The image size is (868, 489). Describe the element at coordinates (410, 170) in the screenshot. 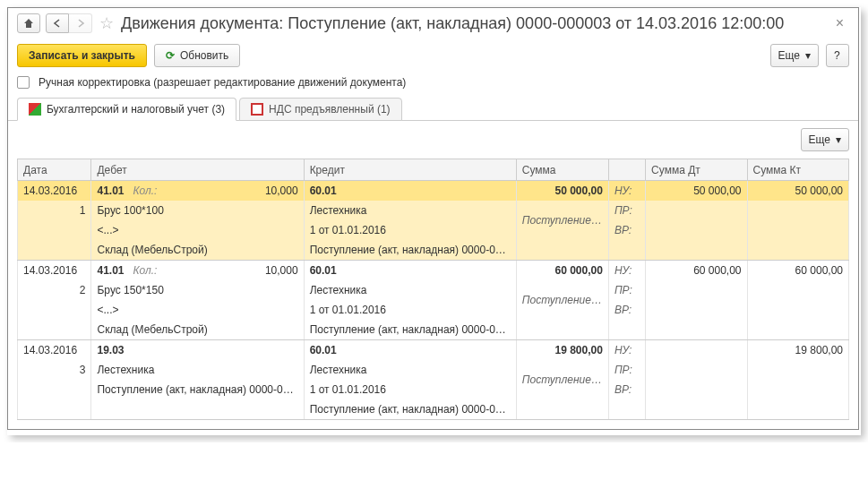

I see `col-credit: Кредит` at that location.